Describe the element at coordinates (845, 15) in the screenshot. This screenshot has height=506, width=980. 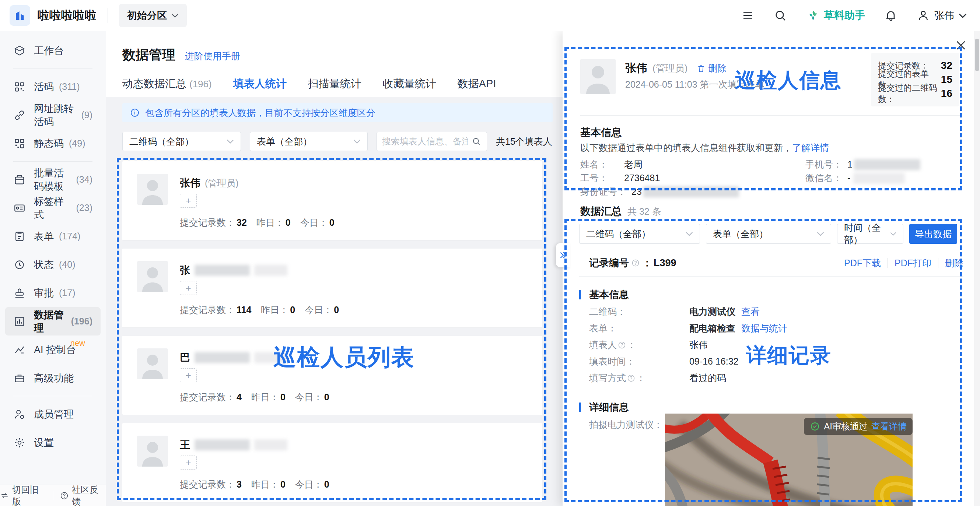
I see `assistant-label: 草料助手` at that location.